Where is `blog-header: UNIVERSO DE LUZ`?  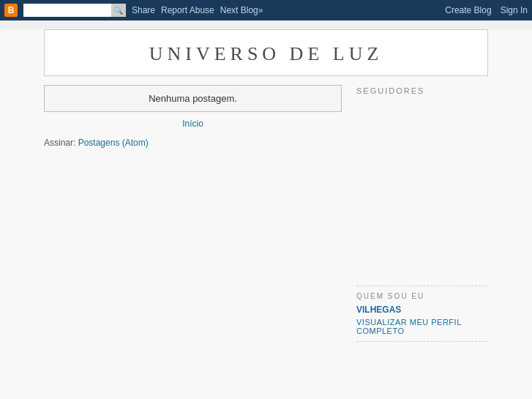
blog-header: UNIVERSO DE LUZ is located at coordinates (266, 53).